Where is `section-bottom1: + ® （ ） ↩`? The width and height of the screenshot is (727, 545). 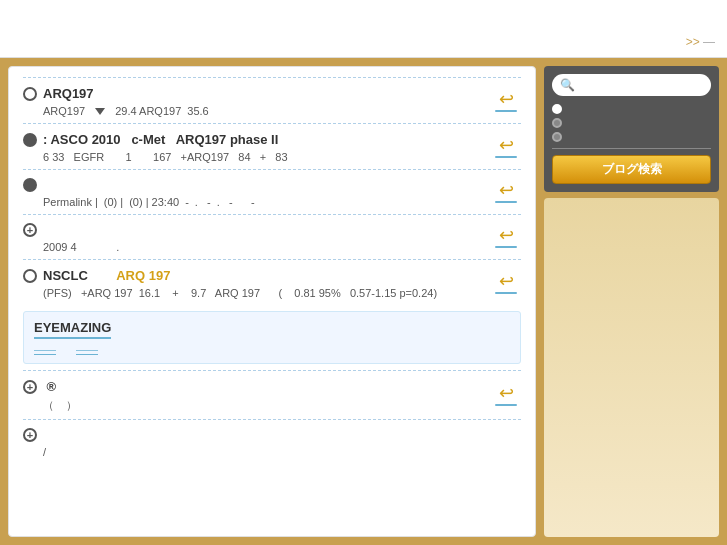 section-bottom1: + ® （ ） ↩ is located at coordinates (272, 394).